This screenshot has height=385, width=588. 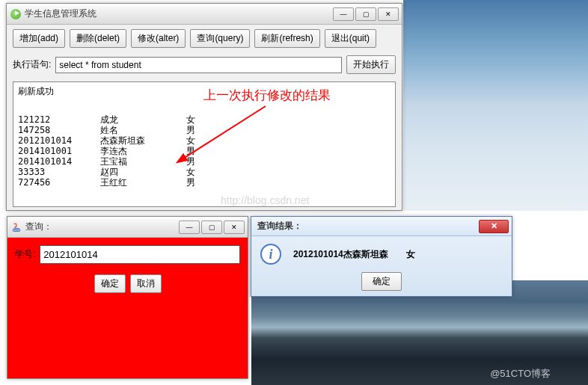 I want to click on java-icon, so click(x=16, y=227).